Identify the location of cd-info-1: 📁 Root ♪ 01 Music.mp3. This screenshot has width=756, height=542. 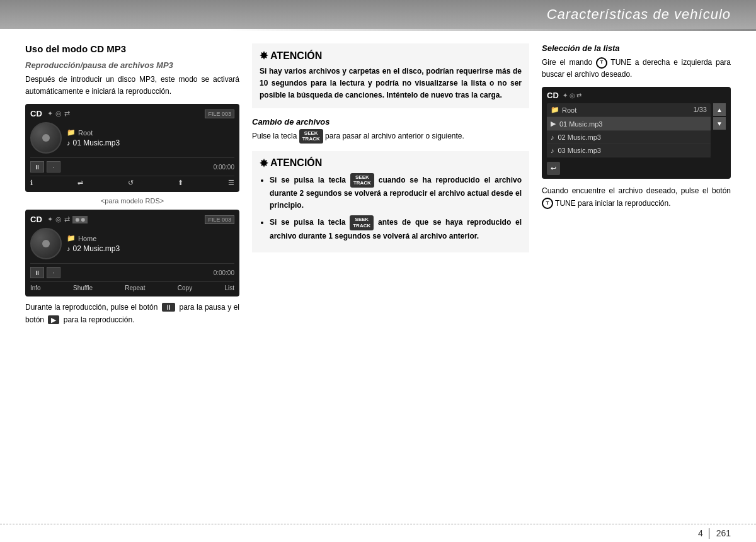
(151, 138).